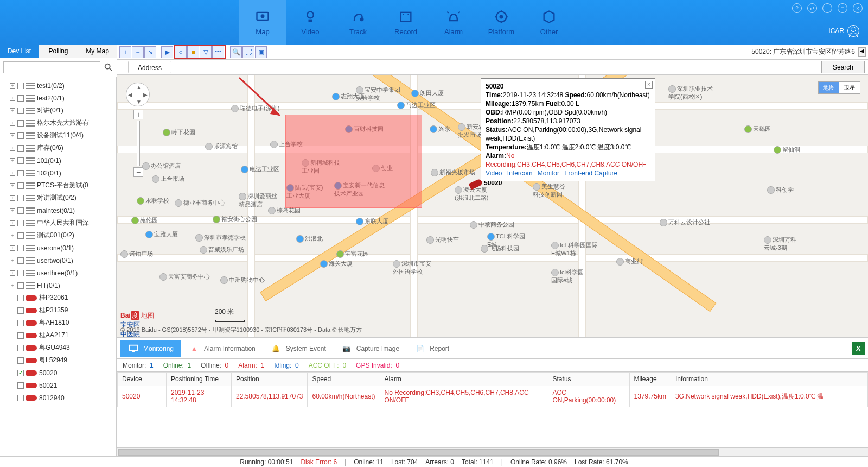 This screenshot has height=467, width=868. What do you see at coordinates (193, 52) in the screenshot?
I see `rect-tool-icon: ■` at bounding box center [193, 52].